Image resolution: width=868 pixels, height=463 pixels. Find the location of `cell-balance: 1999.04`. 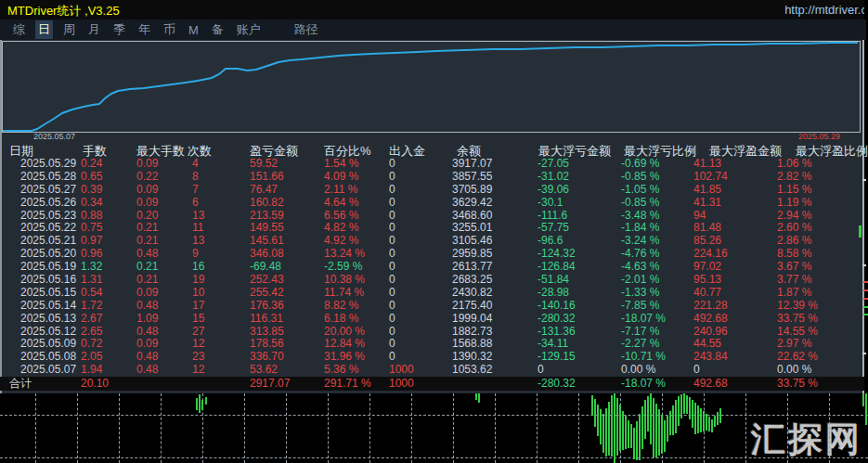

cell-balance: 1999.04 is located at coordinates (485, 319).